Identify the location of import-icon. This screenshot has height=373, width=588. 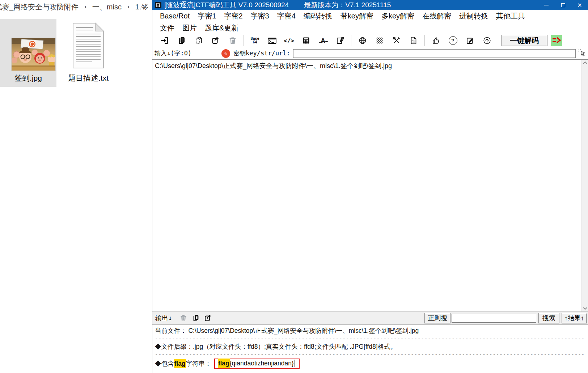
(164, 41).